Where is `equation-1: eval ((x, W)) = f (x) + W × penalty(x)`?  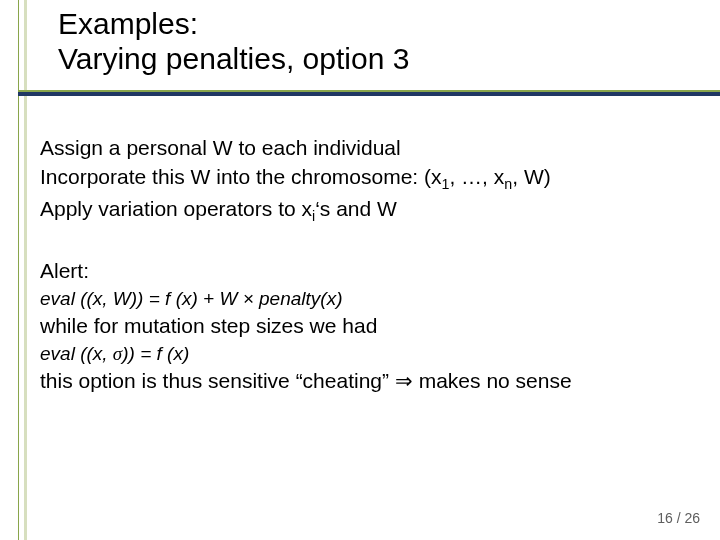 equation-1: eval ((x, W)) = f (x) + W × penalty(x) is located at coordinates (368, 299).